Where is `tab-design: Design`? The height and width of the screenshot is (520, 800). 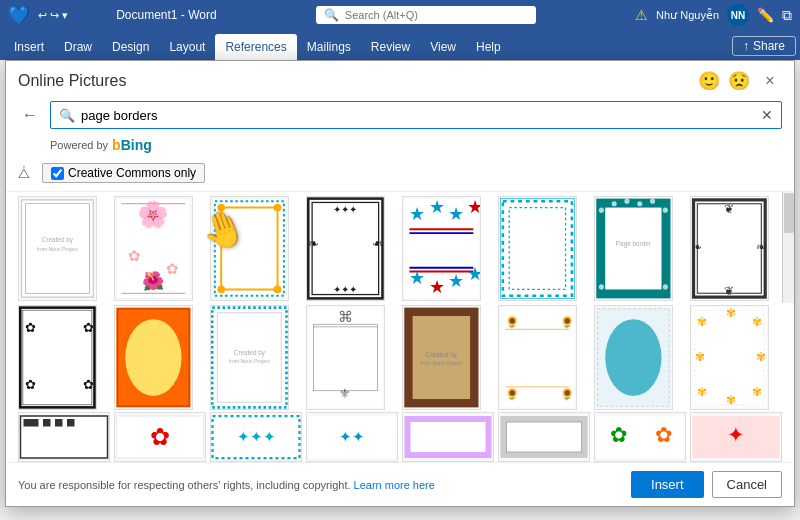 tab-design: Design is located at coordinates (130, 47).